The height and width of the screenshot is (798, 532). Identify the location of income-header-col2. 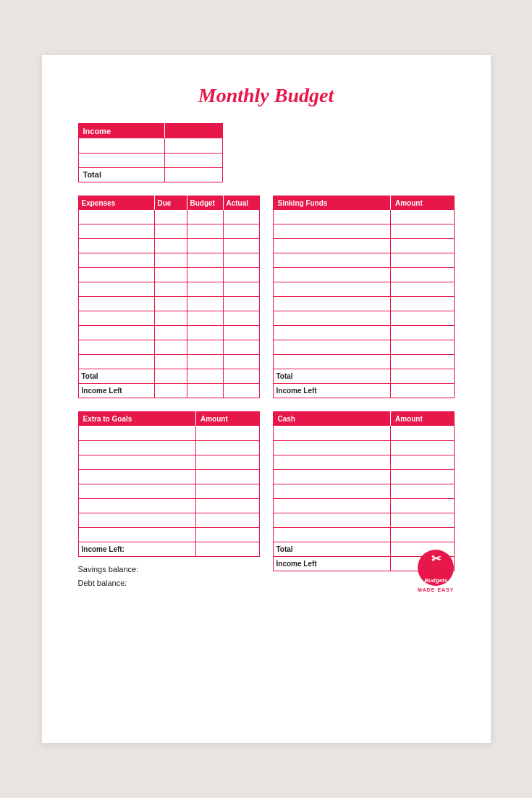
(193, 132).